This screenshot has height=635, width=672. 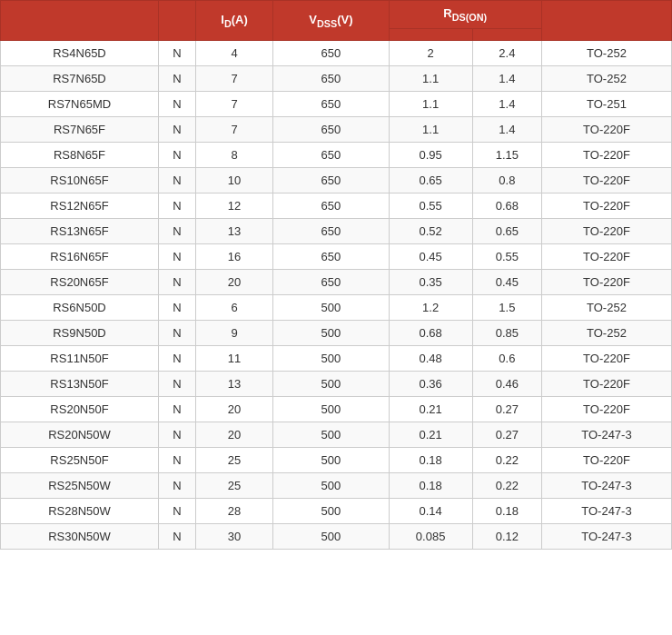 What do you see at coordinates (336, 129) in the screenshot?
I see `table-row: RS7N65F N 7 650 1.1 1.4 TO-220F` at bounding box center [336, 129].